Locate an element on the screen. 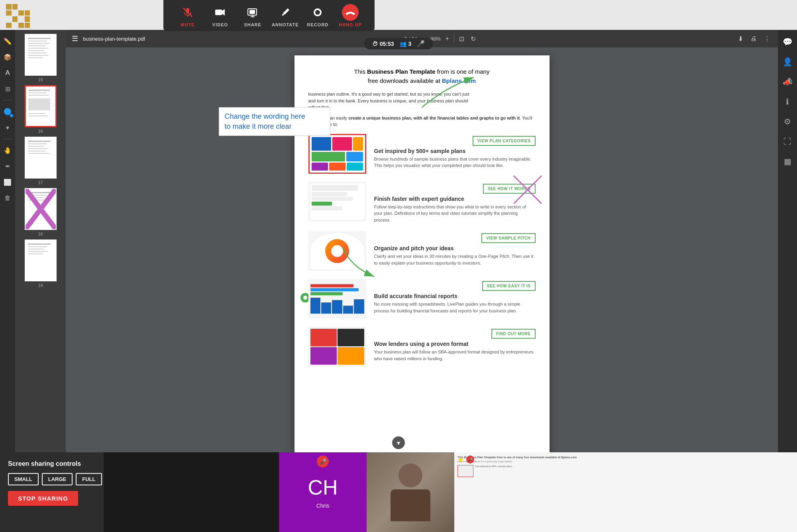  annotate-button: ANNOTATE is located at coordinates (285, 16).